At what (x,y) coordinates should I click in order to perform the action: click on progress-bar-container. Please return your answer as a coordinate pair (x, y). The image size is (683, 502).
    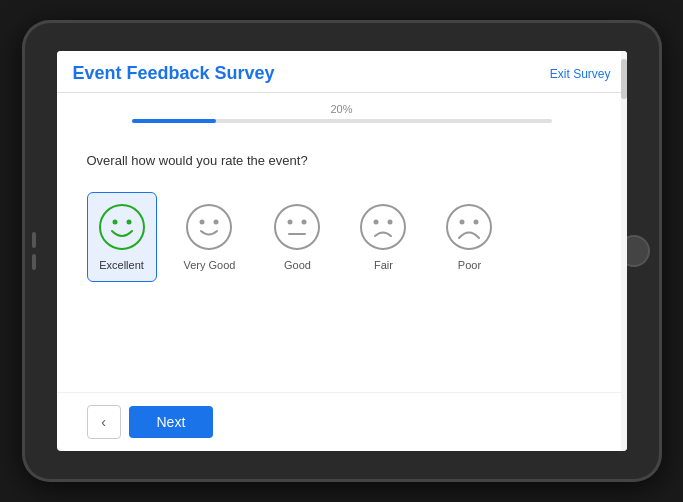
    Looking at the image, I should click on (342, 121).